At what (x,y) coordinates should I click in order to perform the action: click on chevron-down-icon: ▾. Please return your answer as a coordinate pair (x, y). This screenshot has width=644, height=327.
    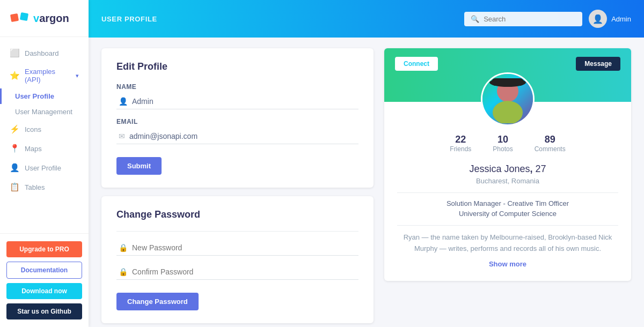
    Looking at the image, I should click on (77, 76).